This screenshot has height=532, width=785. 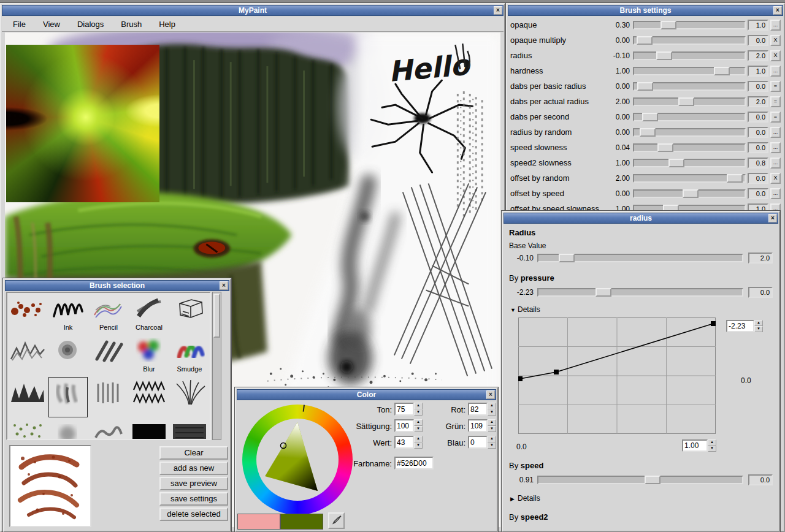 I want to click on base-max-entry: 2.0, so click(x=760, y=258).